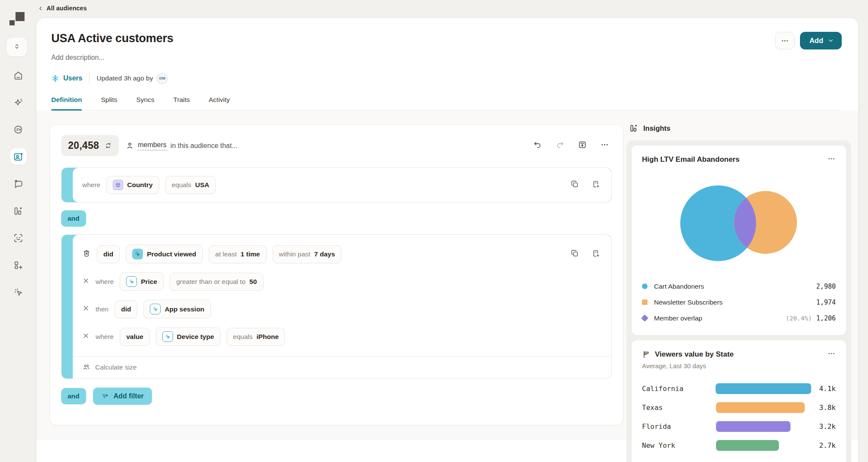  I want to click on value-pill: value, so click(135, 337).